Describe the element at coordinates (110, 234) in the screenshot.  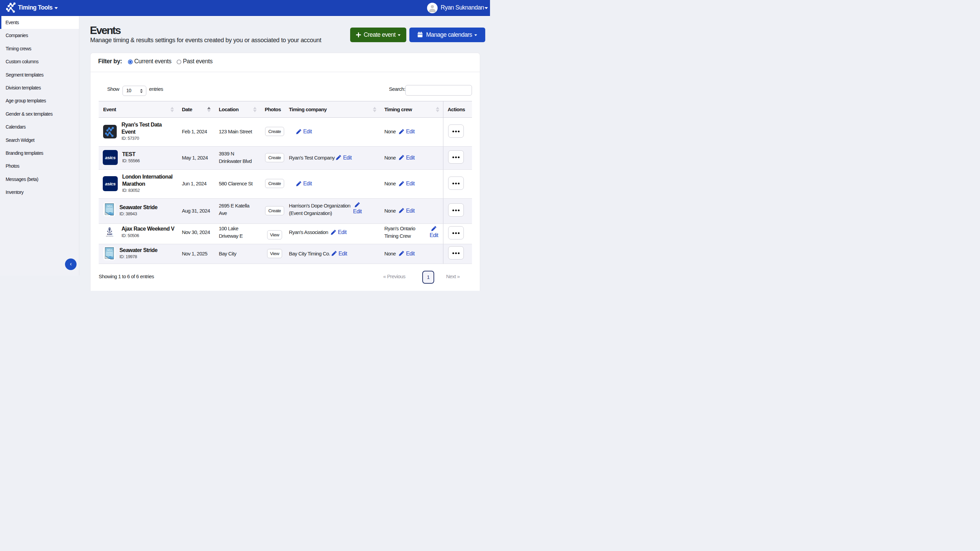
I see `svg-text: AJAX` at that location.